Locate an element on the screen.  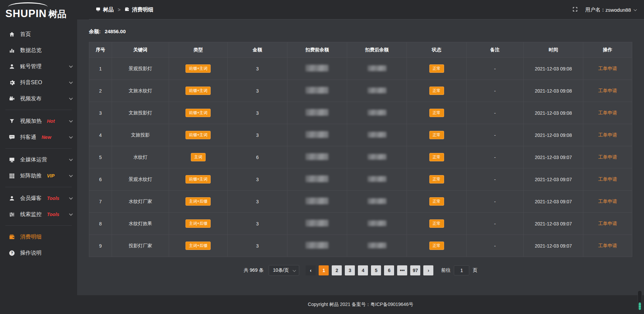
page-button-3: 3 is located at coordinates (350, 270).